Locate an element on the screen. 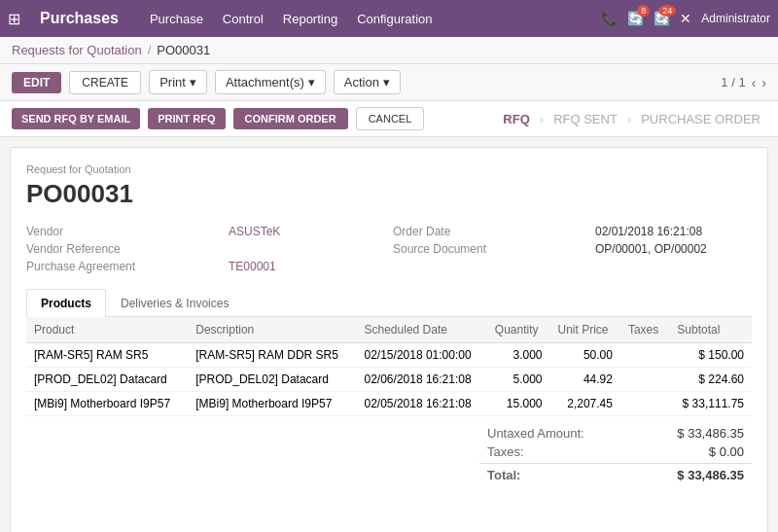 The width and height of the screenshot is (778, 532). source-doc-value: OP/00001, OP/00002 is located at coordinates (673, 249).